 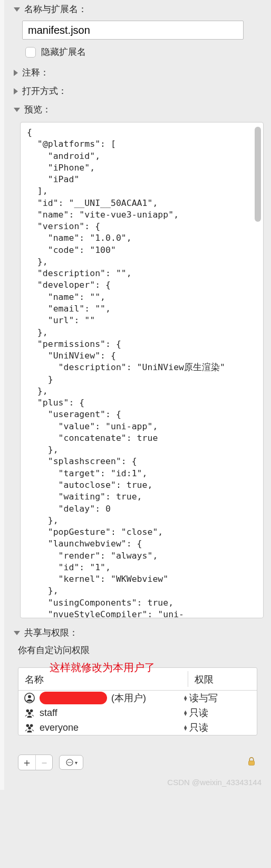 What do you see at coordinates (76, 762) in the screenshot?
I see `chevron-down-icon: ▾` at bounding box center [76, 762].